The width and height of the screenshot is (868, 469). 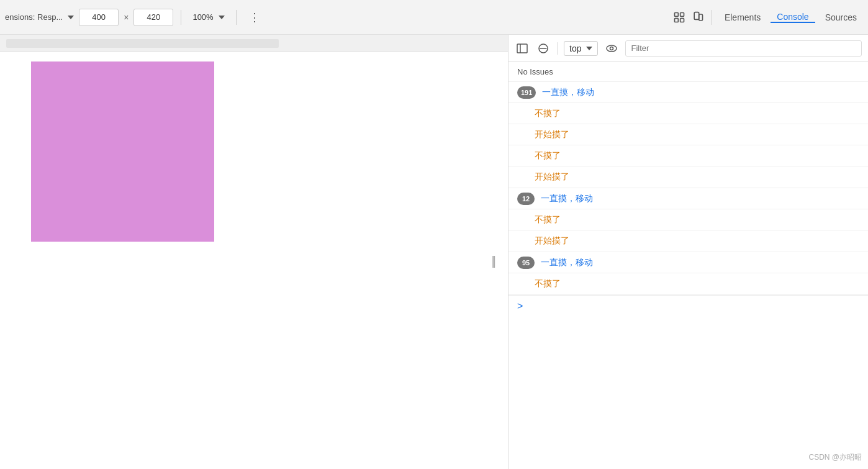 What do you see at coordinates (71, 17) in the screenshot?
I see `responsive-dropdown-arrow` at bounding box center [71, 17].